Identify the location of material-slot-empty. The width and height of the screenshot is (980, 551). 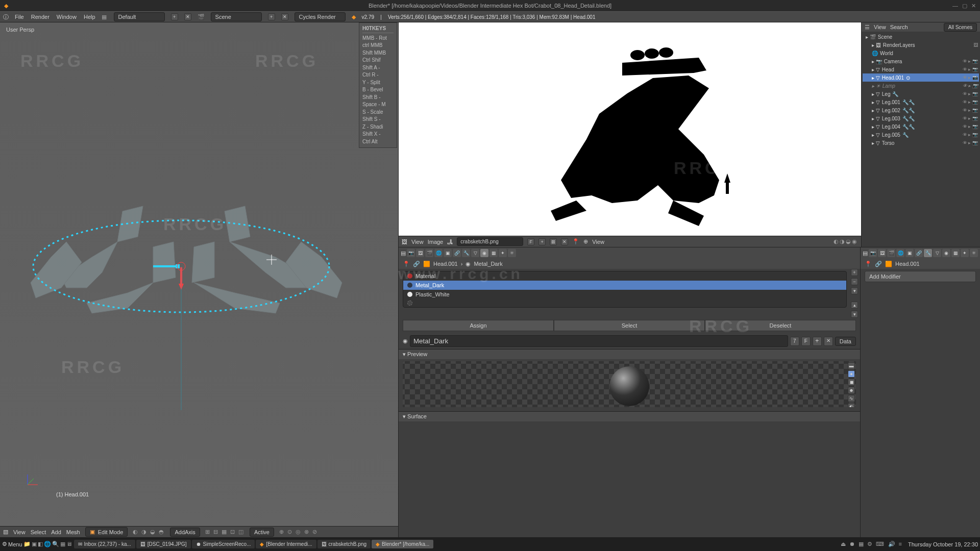
(625, 303).